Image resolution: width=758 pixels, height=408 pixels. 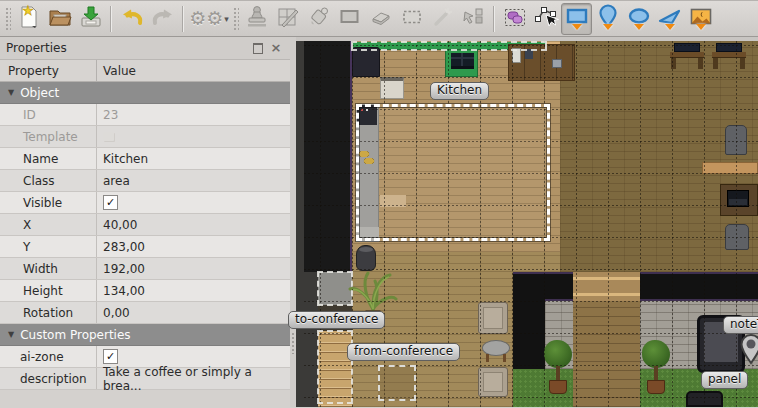 I want to click on bucket-fill-icon, so click(x=319, y=18).